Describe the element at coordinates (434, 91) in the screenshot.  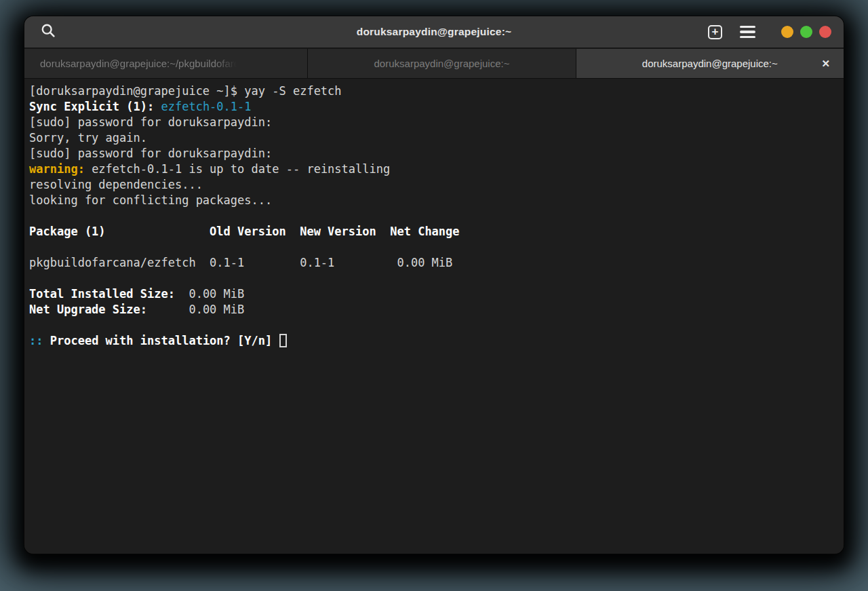
I see `terminal-line: [doruksarpaydin@grapejuice ~]$ yay -S ez…` at that location.